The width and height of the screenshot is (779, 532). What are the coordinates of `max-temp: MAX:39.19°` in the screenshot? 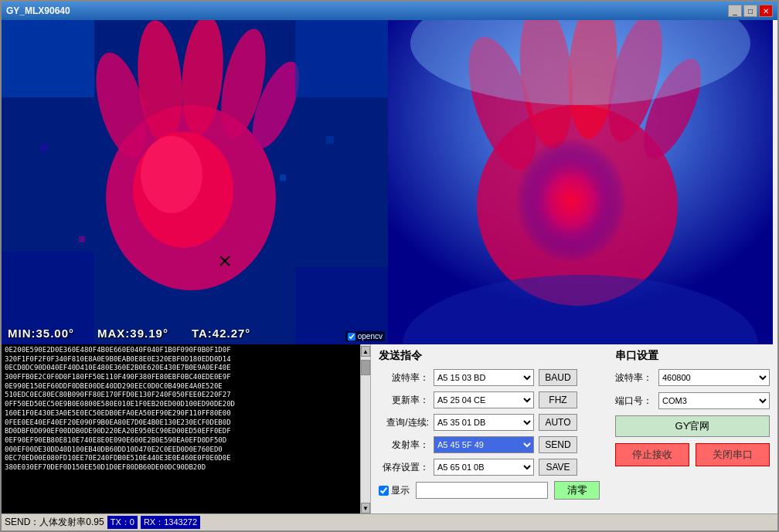 It's located at (133, 334).